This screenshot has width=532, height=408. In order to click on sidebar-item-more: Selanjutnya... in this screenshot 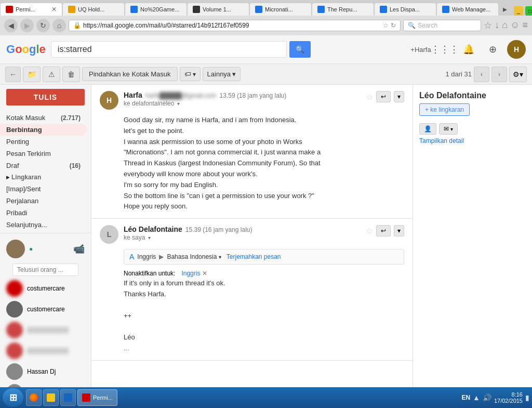, I will do `click(44, 225)`.